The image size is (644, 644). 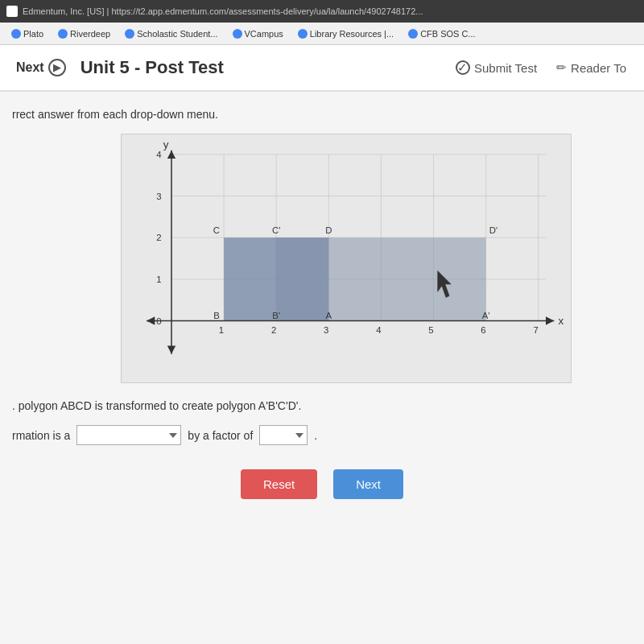 What do you see at coordinates (283, 435) in the screenshot?
I see `factor-dropdown: 2 3 4` at bounding box center [283, 435].